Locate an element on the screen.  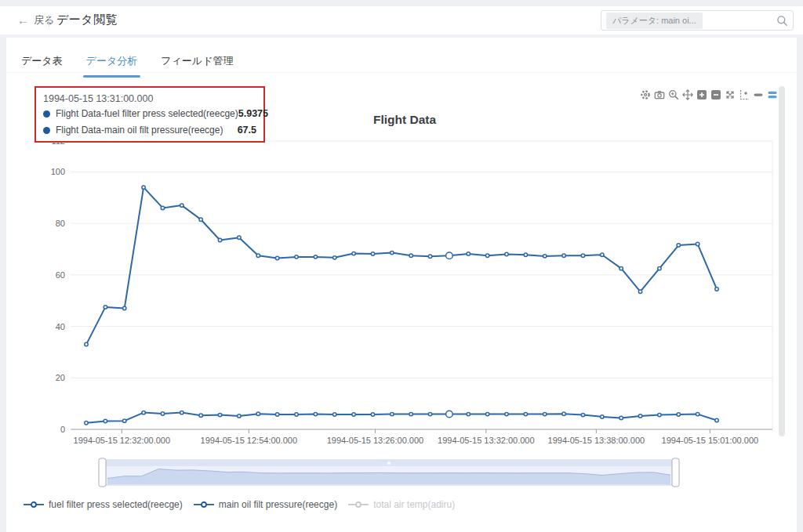
range-slider-handle-right is located at coordinates (676, 472).